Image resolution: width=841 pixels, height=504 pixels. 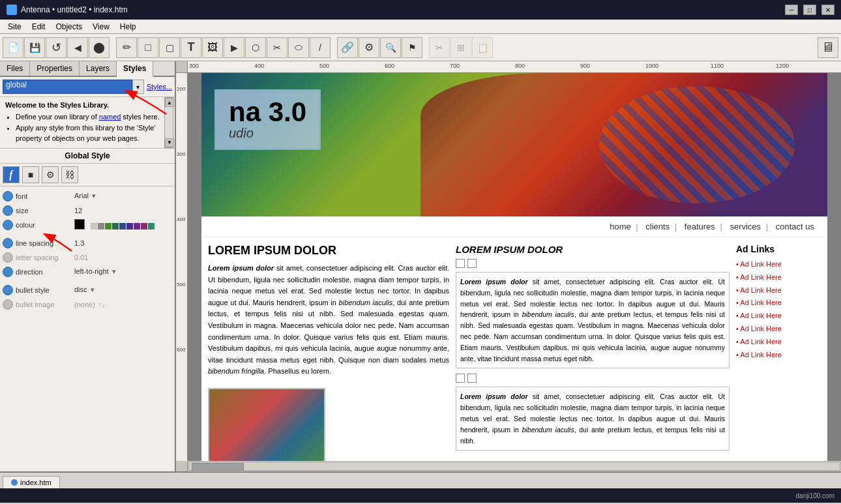 What do you see at coordinates (80, 224) in the screenshot?
I see `color-swatch-black` at bounding box center [80, 224].